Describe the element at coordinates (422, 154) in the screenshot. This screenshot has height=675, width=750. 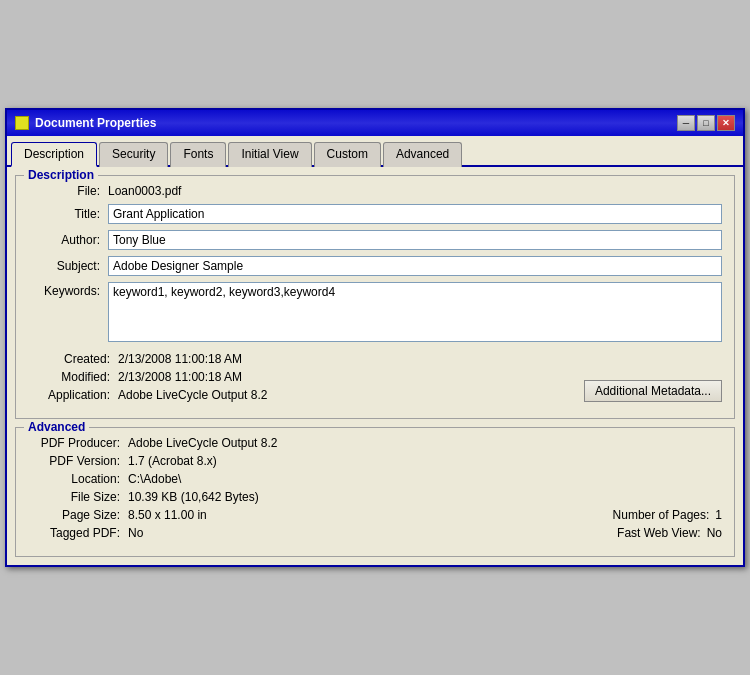
I see `tab-advanced: Advanced` at that location.